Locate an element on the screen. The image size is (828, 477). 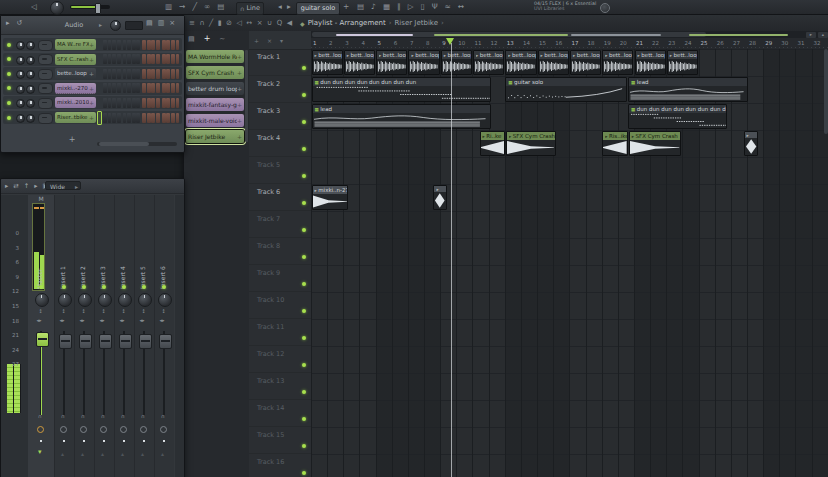
typing-keyboard-icon: ▤ is located at coordinates (220, 7).